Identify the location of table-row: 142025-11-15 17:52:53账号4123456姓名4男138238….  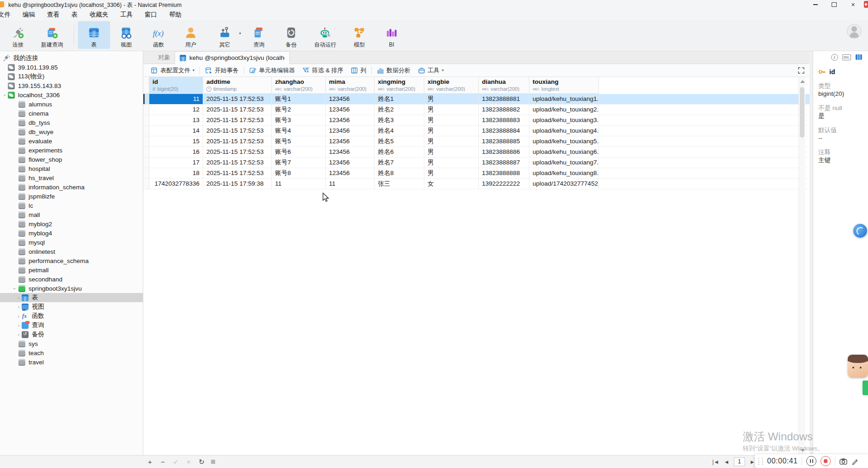
(476, 131).